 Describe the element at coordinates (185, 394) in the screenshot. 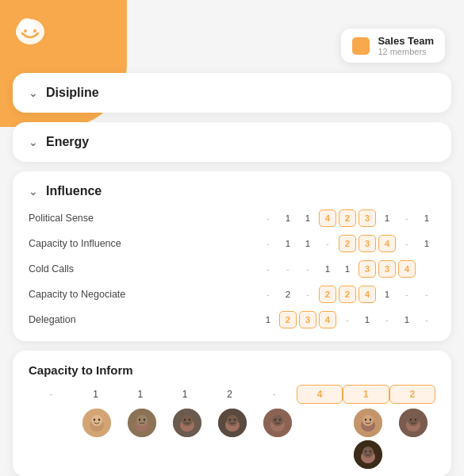

I see `inform-score-cell: 1` at that location.